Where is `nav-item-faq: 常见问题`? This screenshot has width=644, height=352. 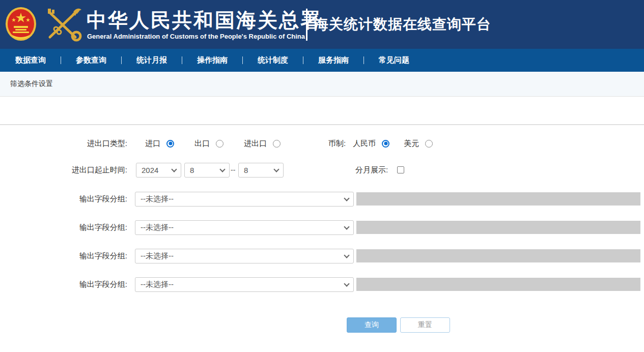 nav-item-faq: 常见问题 is located at coordinates (394, 60).